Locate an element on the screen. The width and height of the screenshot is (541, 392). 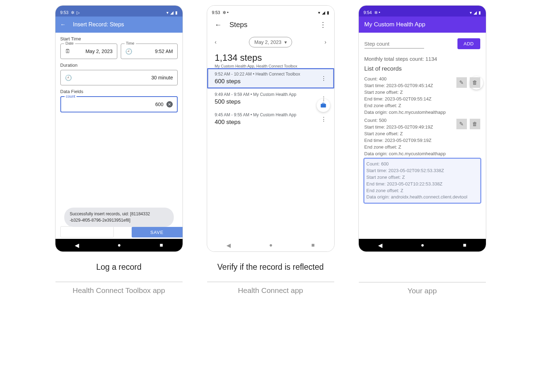
total-block: 1,134 steps My Custom Health App, Health… is located at coordinates (271, 60).